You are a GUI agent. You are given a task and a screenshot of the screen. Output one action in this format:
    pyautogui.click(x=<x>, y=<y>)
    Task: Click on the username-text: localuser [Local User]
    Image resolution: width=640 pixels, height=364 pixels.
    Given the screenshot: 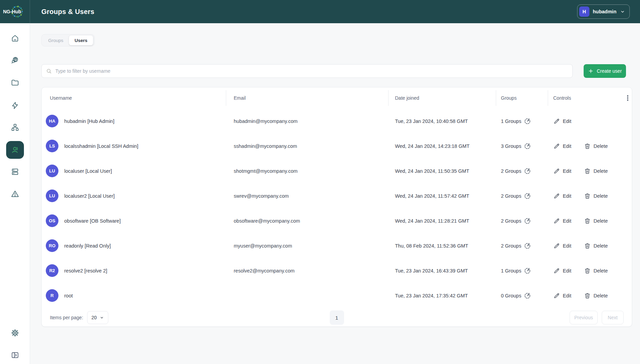 What is the action you would take?
    pyautogui.click(x=88, y=171)
    